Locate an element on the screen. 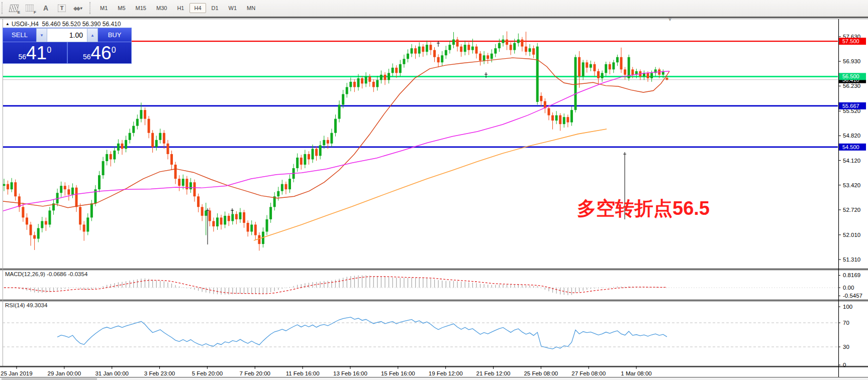 This screenshot has width=868, height=380. svg-text: 57.500 is located at coordinates (851, 41).